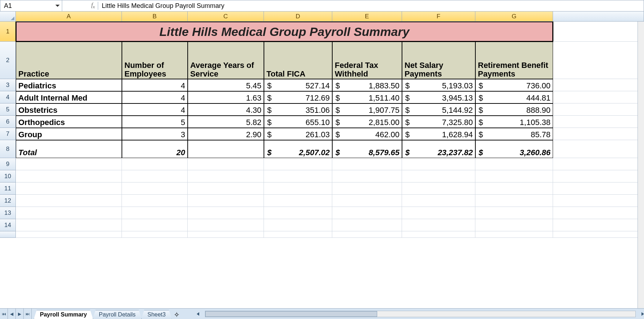 The image size is (644, 319). I want to click on total-num: 20, so click(155, 149).